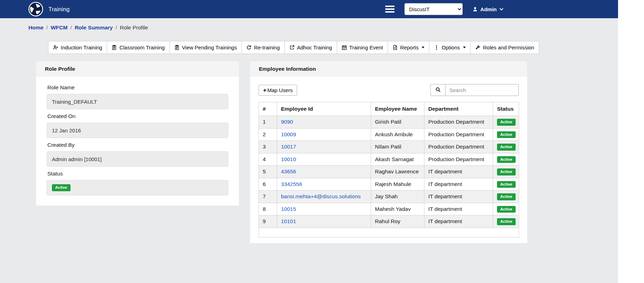 This screenshot has height=283, width=644. What do you see at coordinates (137, 69) in the screenshot?
I see `role-profile-title: Role Profile` at bounding box center [137, 69].